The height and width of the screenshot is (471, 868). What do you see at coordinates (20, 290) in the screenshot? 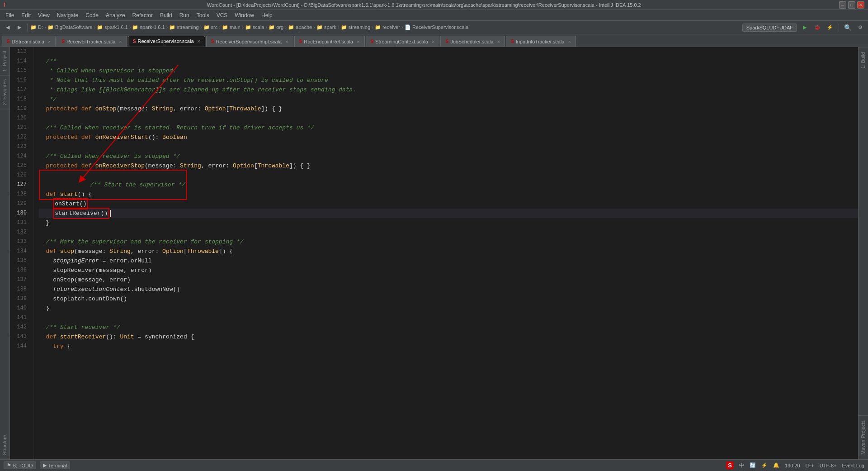
I see `line-138: 138` at bounding box center [20, 290].